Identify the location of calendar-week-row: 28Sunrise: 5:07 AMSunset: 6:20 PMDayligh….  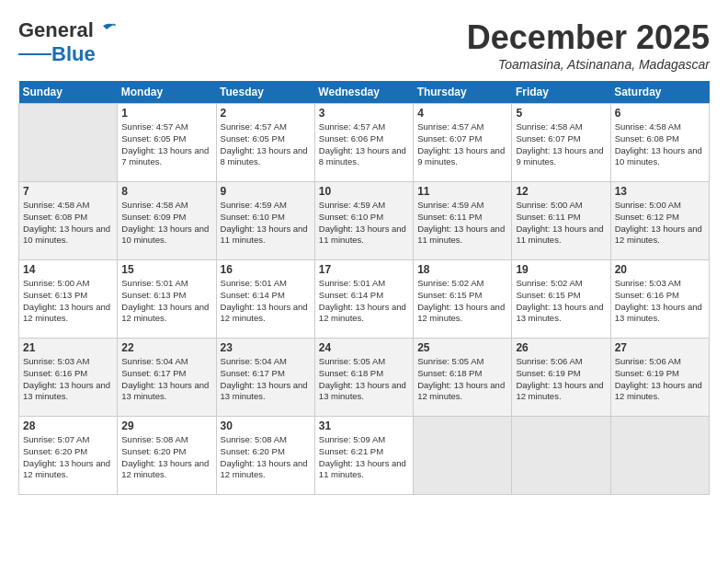
(364, 456).